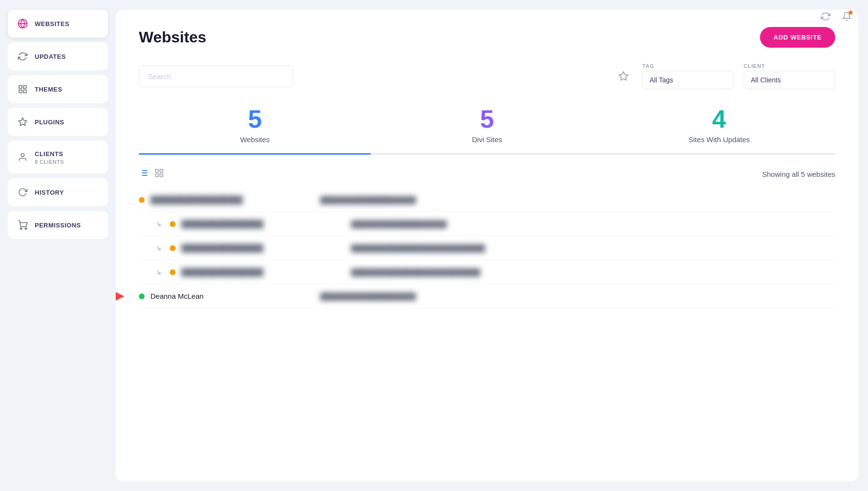  I want to click on list-view-icon, so click(144, 174).